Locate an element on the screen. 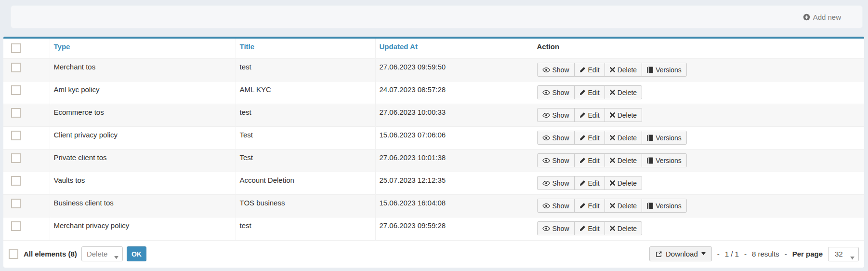 The width and height of the screenshot is (868, 271). row-updated-at: 25.07.2023 12:12:35 is located at coordinates (454, 183).